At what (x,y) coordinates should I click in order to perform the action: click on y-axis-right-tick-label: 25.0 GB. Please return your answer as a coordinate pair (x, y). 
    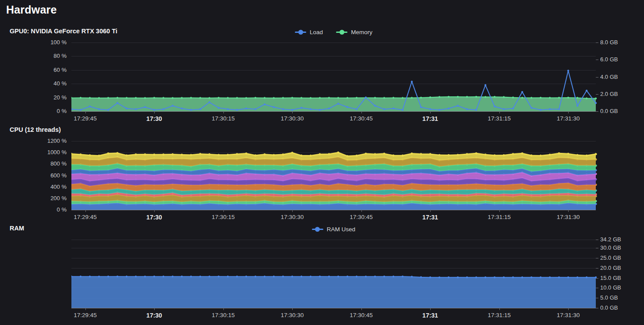
    Looking at the image, I should click on (611, 258).